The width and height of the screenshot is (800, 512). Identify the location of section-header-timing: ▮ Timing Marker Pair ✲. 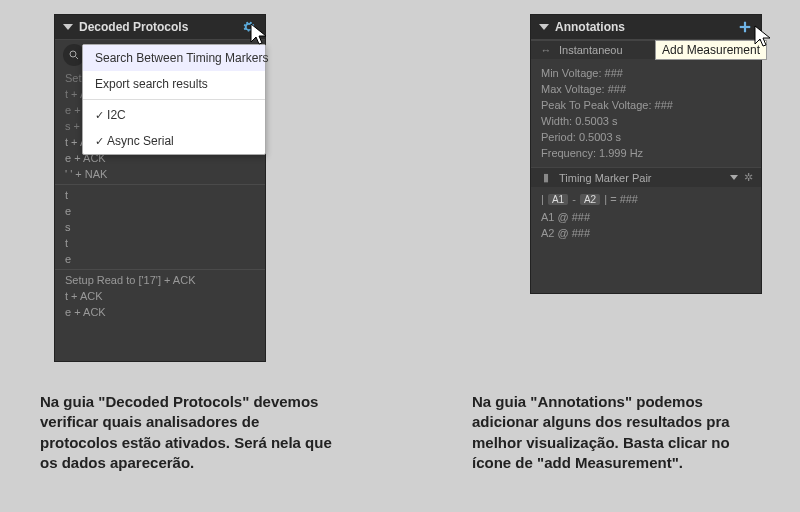
(646, 177).